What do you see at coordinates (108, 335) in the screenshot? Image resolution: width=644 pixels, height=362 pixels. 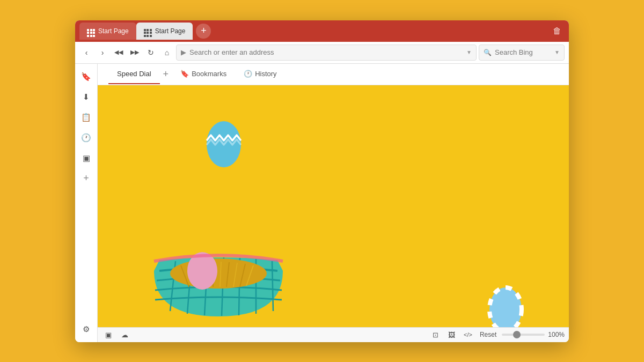 I see `status-panel-icon: ▣` at bounding box center [108, 335].